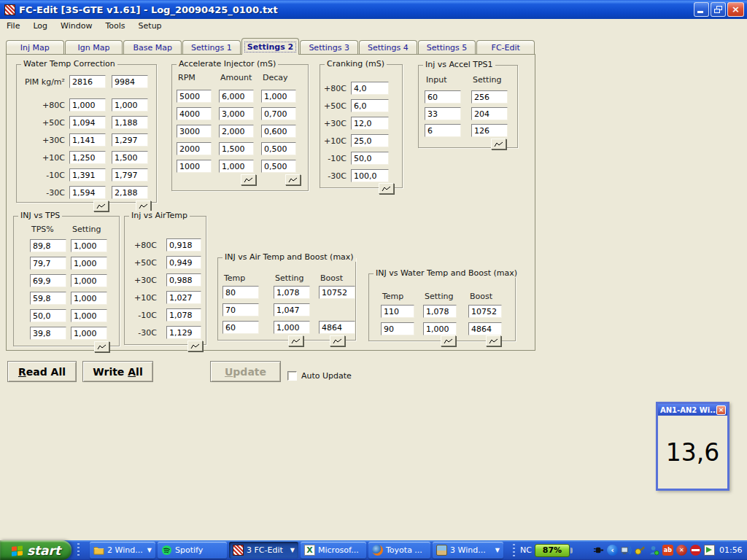 Image resolution: width=747 pixels, height=560 pixels. What do you see at coordinates (118, 372) in the screenshot?
I see `write-all-button: Write All` at bounding box center [118, 372].